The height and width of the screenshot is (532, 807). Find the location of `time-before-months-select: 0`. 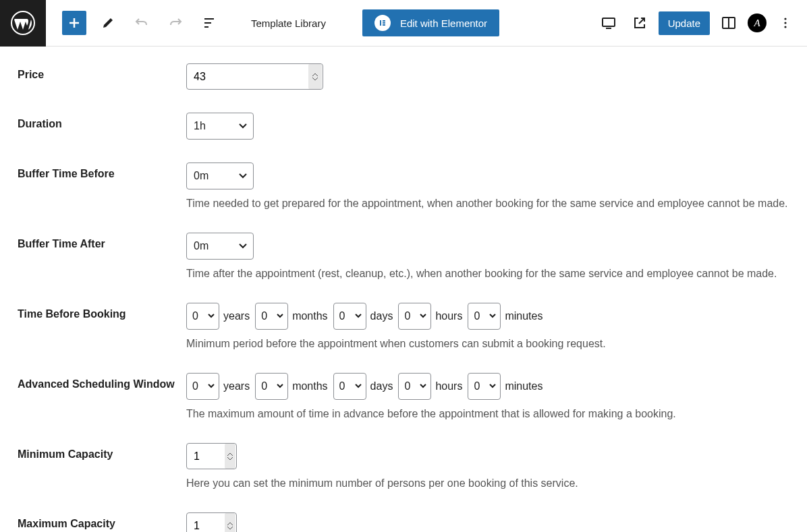

time-before-months-select: 0 is located at coordinates (271, 316).